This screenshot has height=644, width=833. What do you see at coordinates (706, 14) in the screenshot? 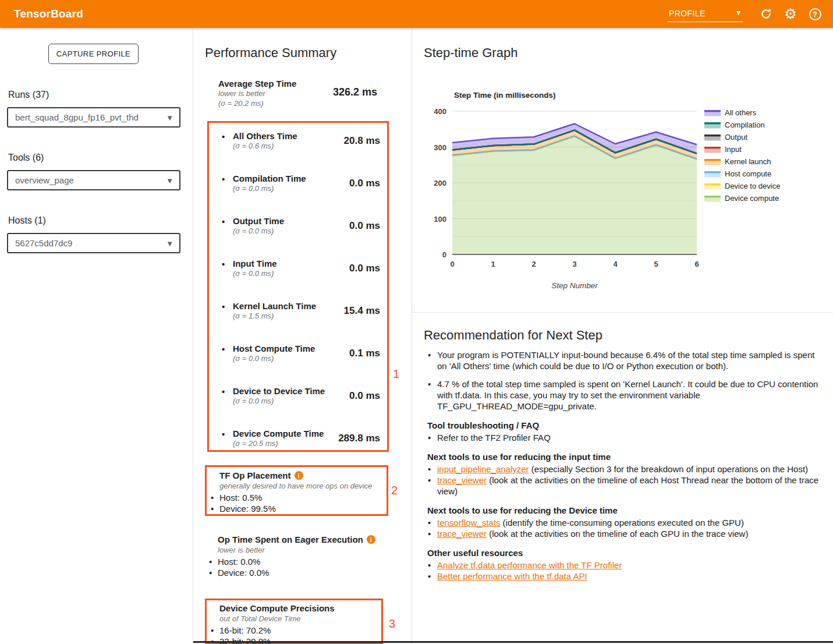
I see `dashboard-dropdown: PROFILE ▼` at bounding box center [706, 14].